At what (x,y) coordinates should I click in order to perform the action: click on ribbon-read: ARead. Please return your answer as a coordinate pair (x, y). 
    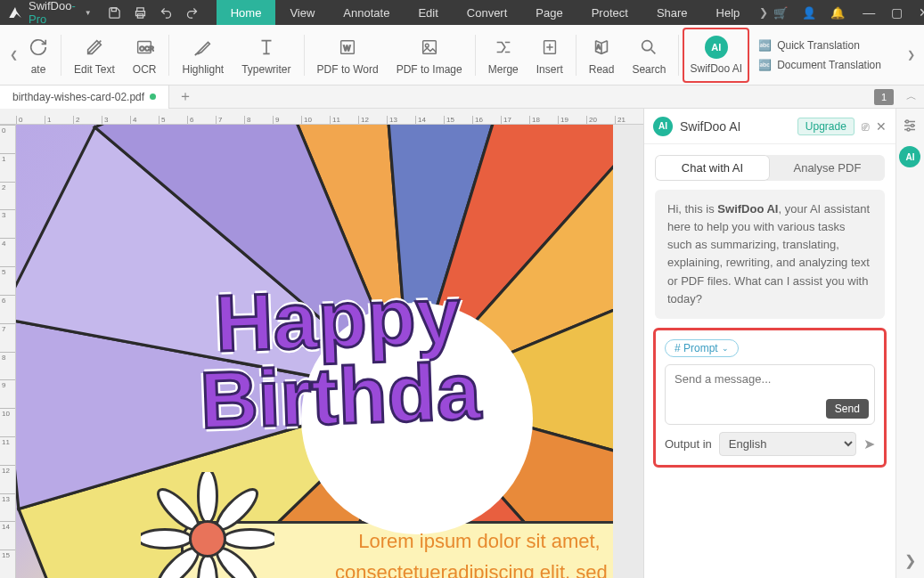
    Looking at the image, I should click on (602, 55).